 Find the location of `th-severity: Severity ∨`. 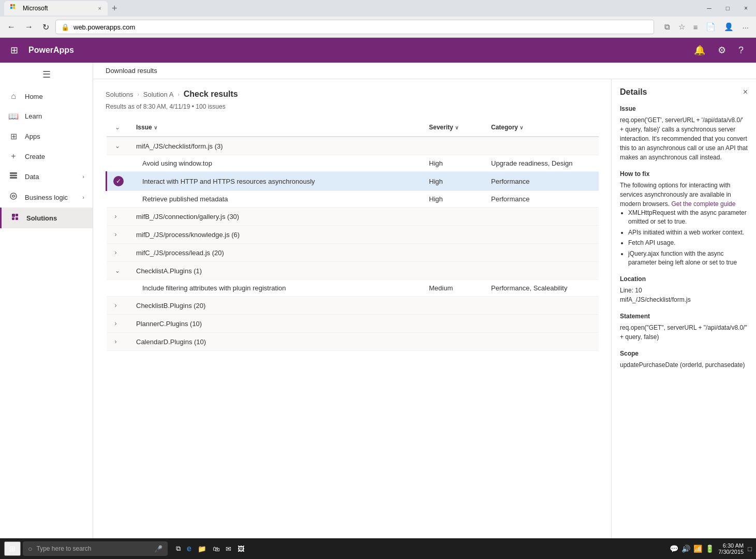

th-severity: Severity ∨ is located at coordinates (454, 127).